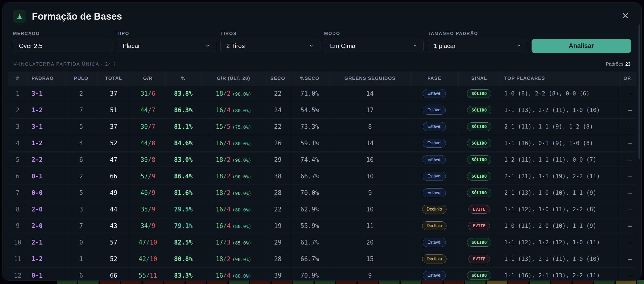 The height and width of the screenshot is (284, 644). What do you see at coordinates (560, 160) in the screenshot?
I see `cell-top: 1-2 (11), 1-1 (11), 0-0 (7)` at bounding box center [560, 160].